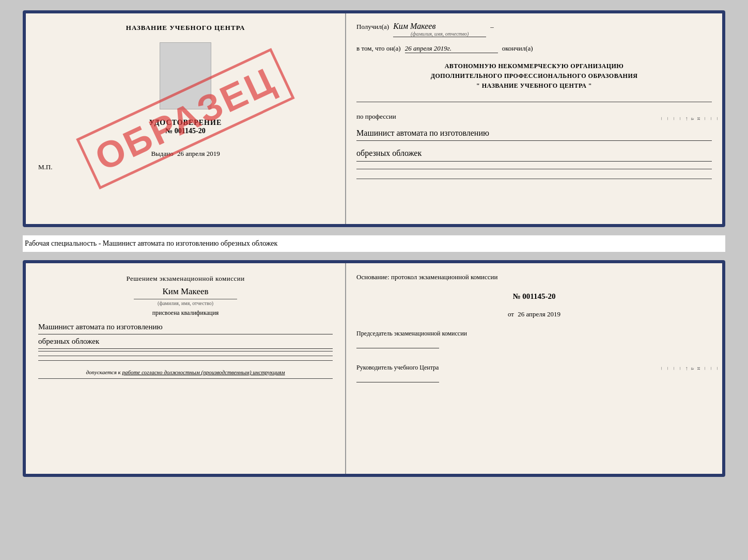 This screenshot has width=748, height=560. I want to click on edge-mark-6: ←, so click(687, 119).